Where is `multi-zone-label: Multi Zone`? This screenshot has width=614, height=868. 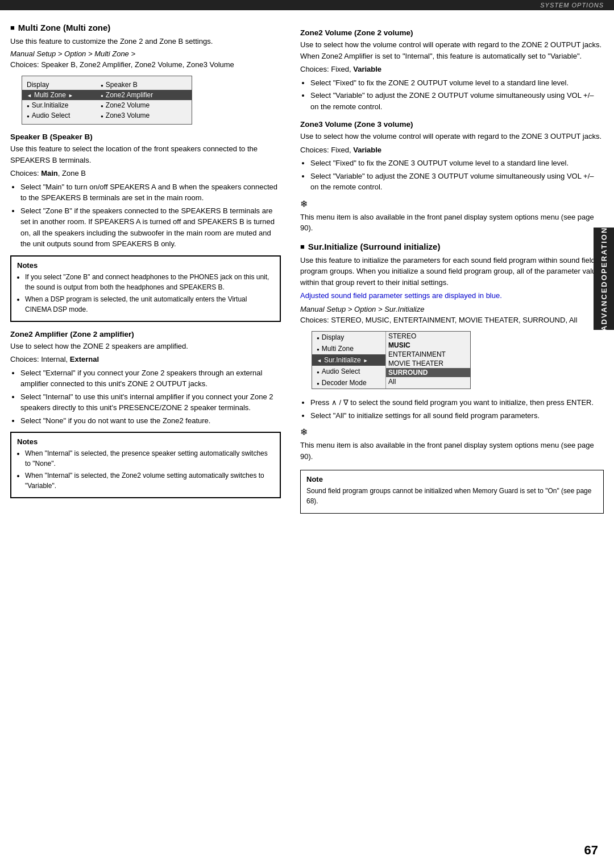 multi-zone-label: Multi Zone is located at coordinates (50, 95).